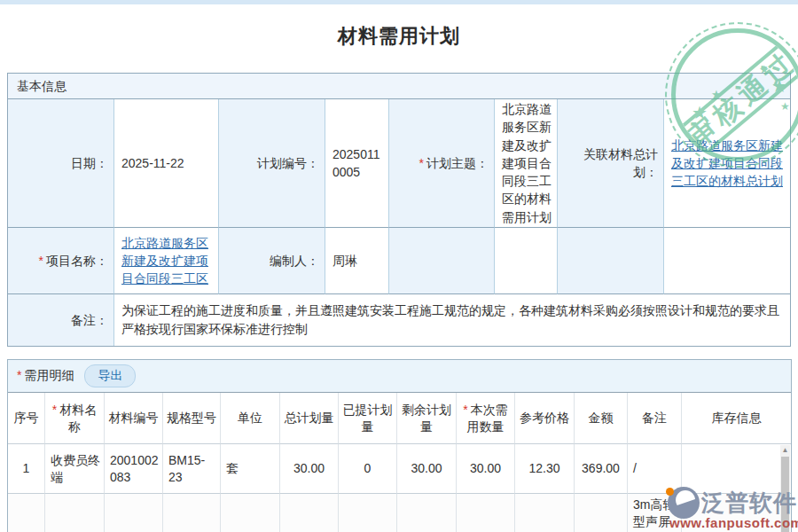  I want to click on col-unit: 单位, so click(250, 419).